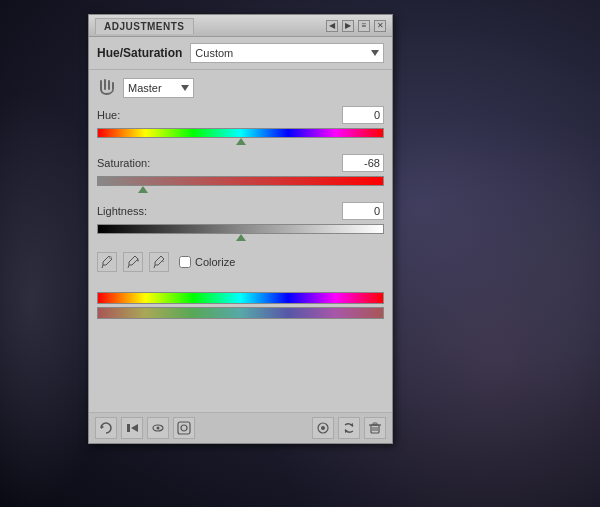 This screenshot has height=507, width=600. I want to click on saturation-value-input, so click(363, 163).